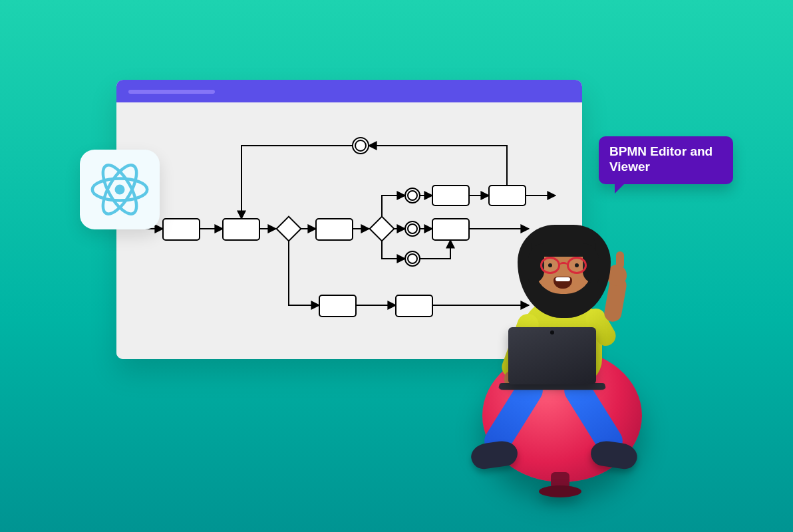 The height and width of the screenshot is (532, 793). Describe the element at coordinates (552, 332) in the screenshot. I see `laptop-camera-icon` at that location.